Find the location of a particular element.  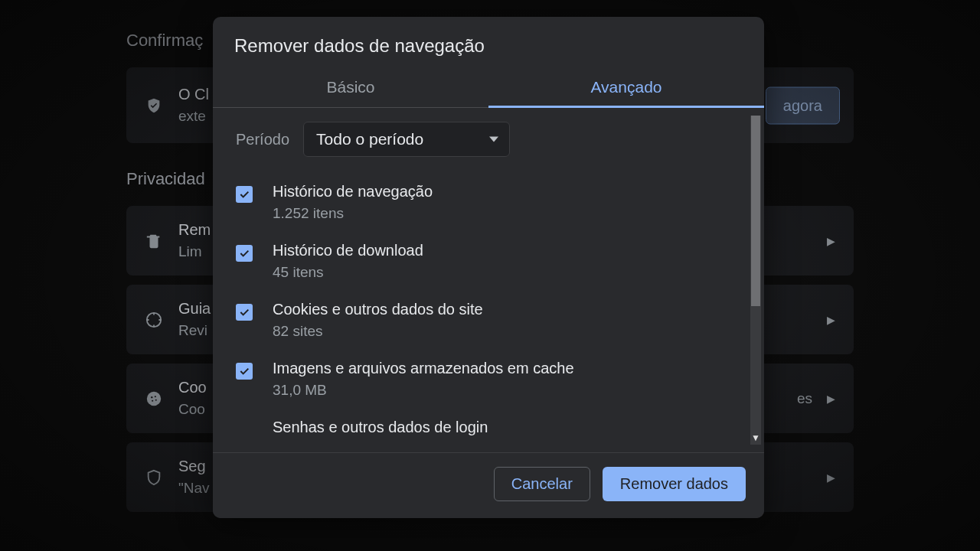

option-title: Imagens e arquivos armazenados em cache is located at coordinates (423, 369).